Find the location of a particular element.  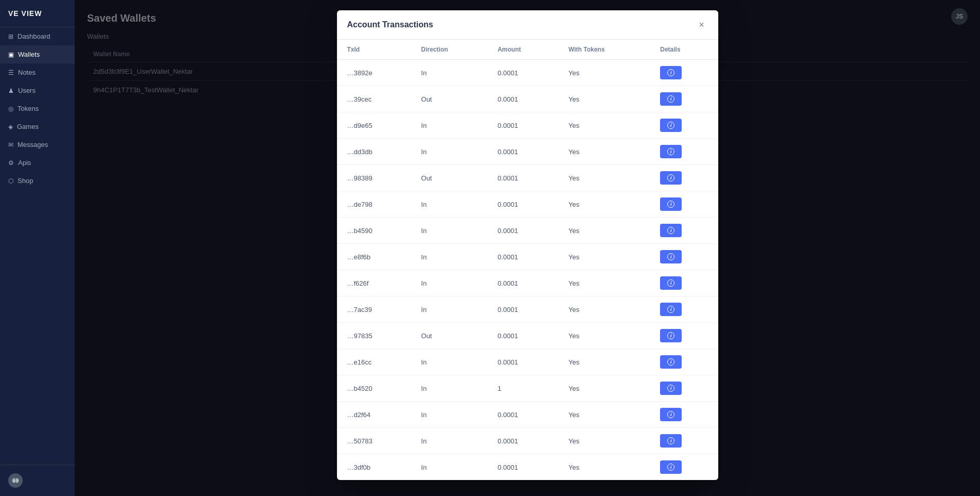

table-row: …d9e65 In 0.0001 Yes i is located at coordinates (528, 126).